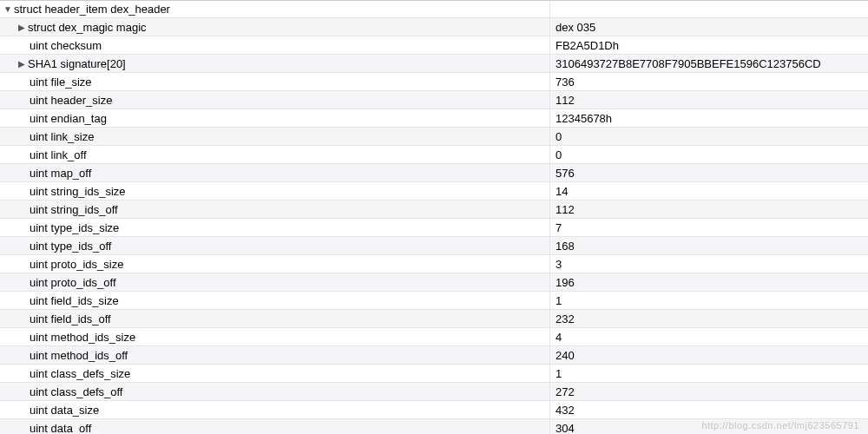 The width and height of the screenshot is (868, 434). Describe the element at coordinates (709, 410) in the screenshot. I see `field-value: 432` at that location.